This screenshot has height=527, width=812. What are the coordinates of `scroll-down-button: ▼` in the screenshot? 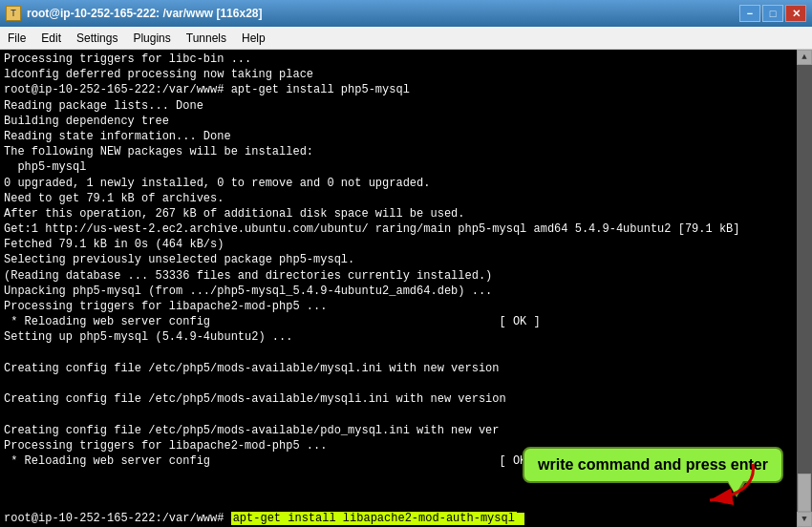 It's located at (804, 519).